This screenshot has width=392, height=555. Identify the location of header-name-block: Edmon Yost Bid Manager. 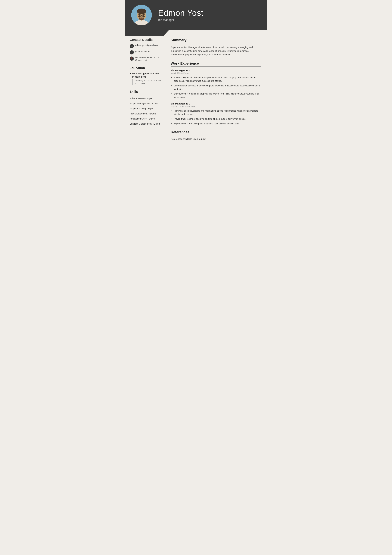
(181, 15).